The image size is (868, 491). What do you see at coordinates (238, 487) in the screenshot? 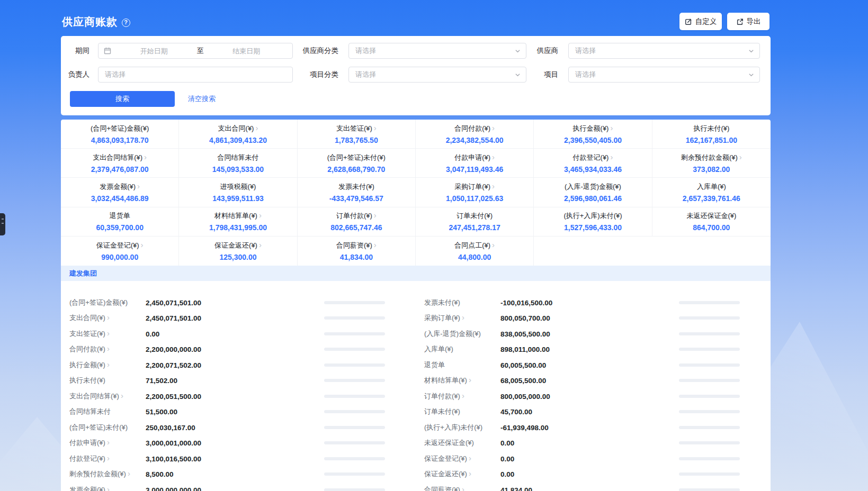
I see `metric-row: 发票金额(¥)› 3,000,000,000.00` at bounding box center [238, 487].